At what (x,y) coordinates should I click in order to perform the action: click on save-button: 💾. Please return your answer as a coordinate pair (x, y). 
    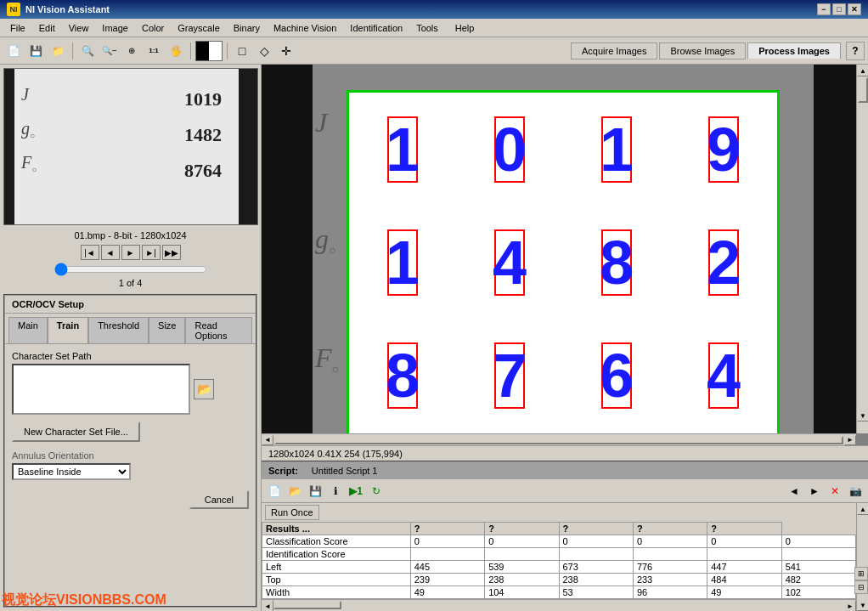
    Looking at the image, I should click on (36, 51).